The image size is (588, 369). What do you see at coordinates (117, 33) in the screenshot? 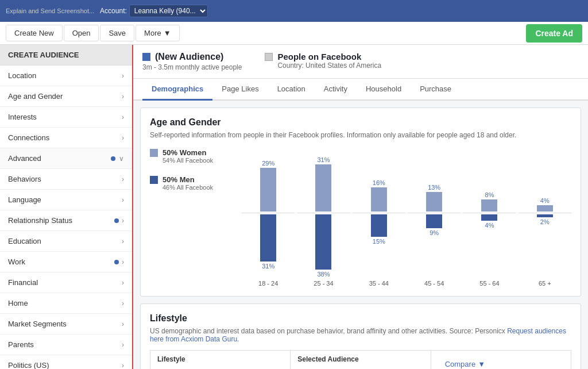
I see `save-button: Save` at bounding box center [117, 33].